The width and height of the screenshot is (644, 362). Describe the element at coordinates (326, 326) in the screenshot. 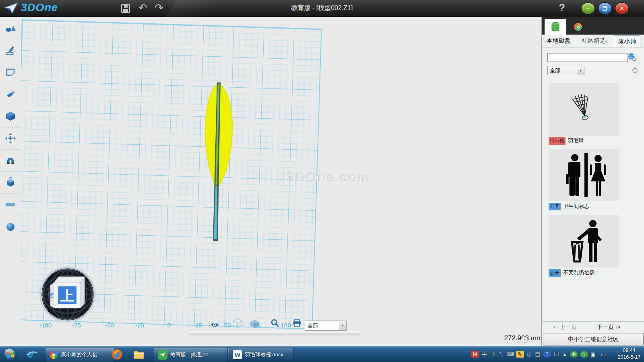

I see `display-filter-dropdown: 全部 ▼` at that location.